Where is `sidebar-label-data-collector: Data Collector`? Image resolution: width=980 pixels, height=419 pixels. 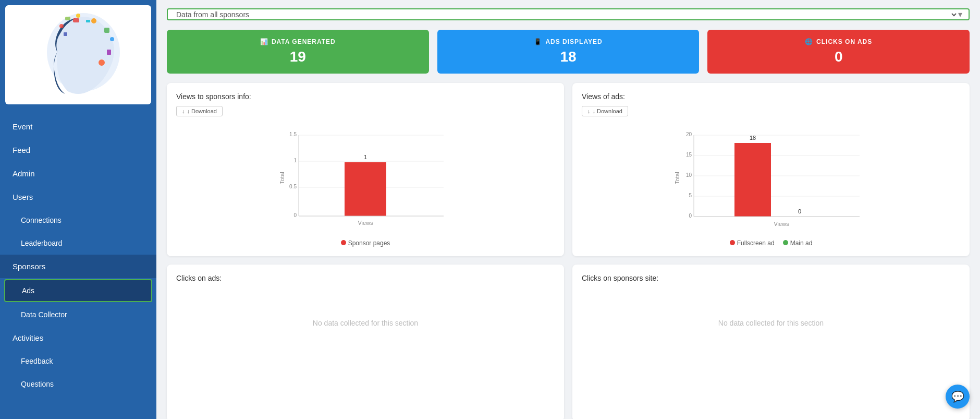
sidebar-label-data-collector: Data Collector is located at coordinates (44, 315).